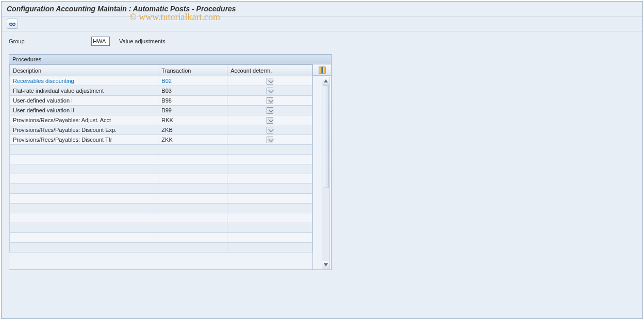  Describe the element at coordinates (84, 71) in the screenshot. I see `col-header-description: Description` at that location.